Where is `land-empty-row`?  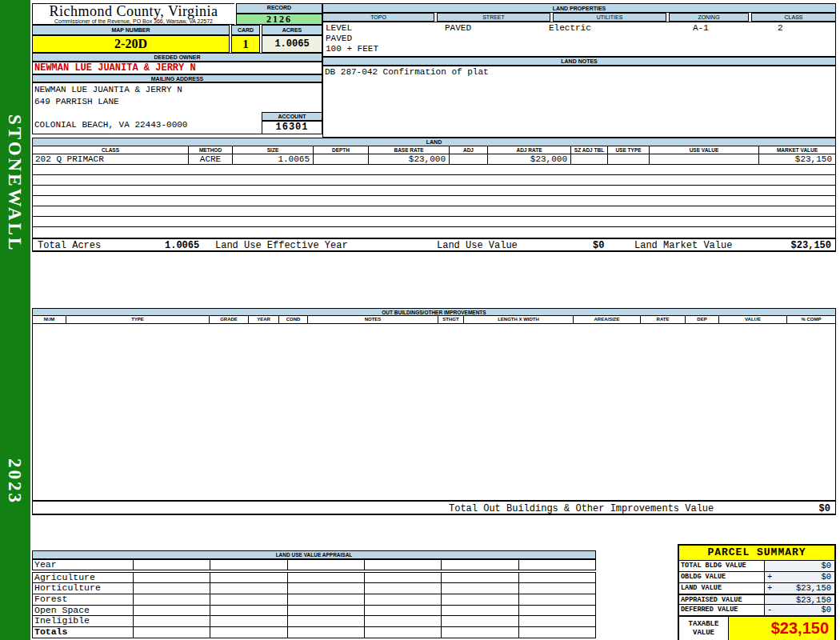
land-empty-row is located at coordinates (434, 202).